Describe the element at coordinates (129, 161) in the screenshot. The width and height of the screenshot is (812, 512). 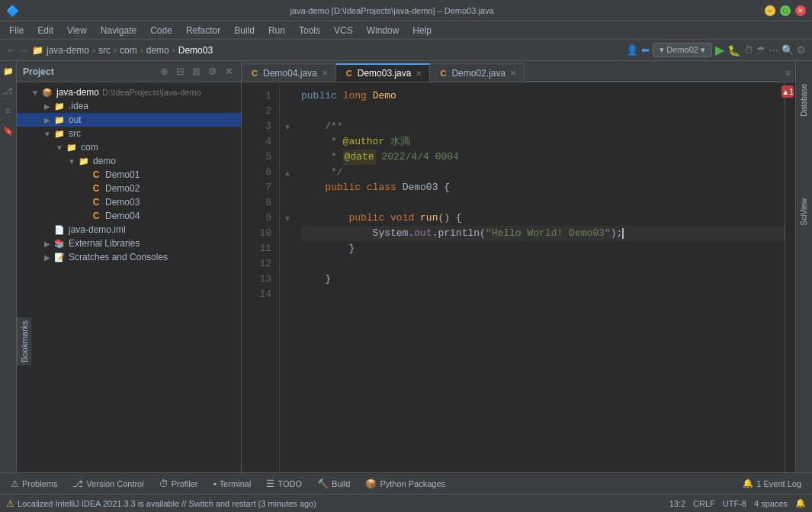
I see `tree-demo-folder: ▼ 📁 demo` at that location.